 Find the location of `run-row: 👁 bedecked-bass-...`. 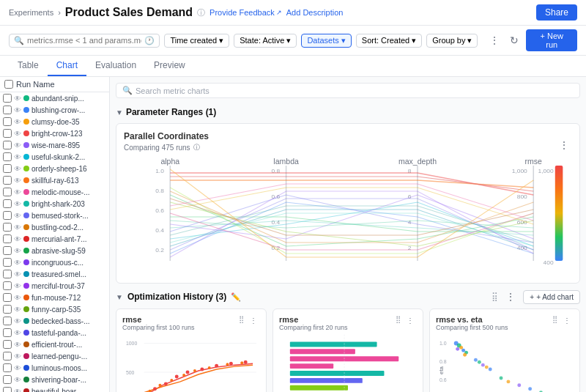

run-row: 👁 bedecked-bass-... is located at coordinates (54, 321).